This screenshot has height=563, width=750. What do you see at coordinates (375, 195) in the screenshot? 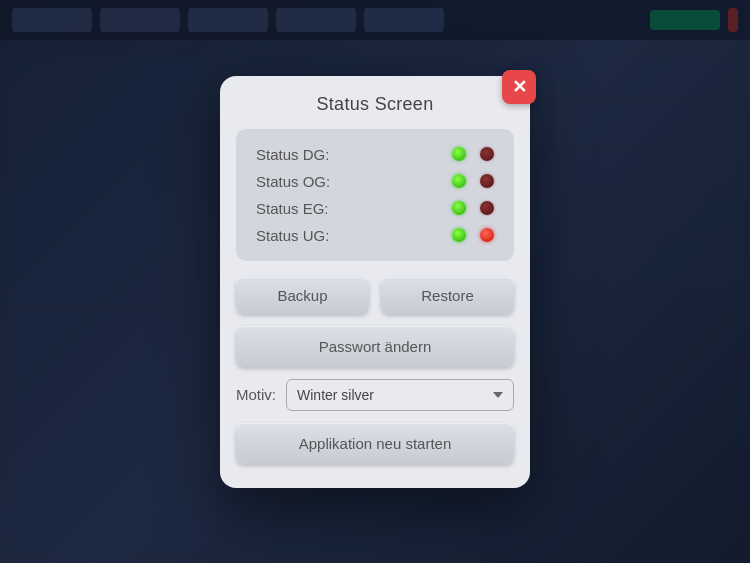
I see `status-panel: Status DG: Status OG: Status EG:` at bounding box center [375, 195].